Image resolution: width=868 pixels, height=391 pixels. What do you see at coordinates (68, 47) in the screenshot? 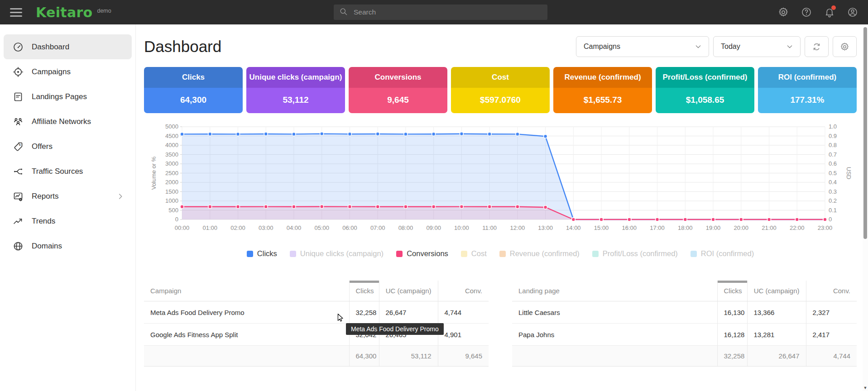
I see `sidebar-item-dashboard: Dashboard` at bounding box center [68, 47].